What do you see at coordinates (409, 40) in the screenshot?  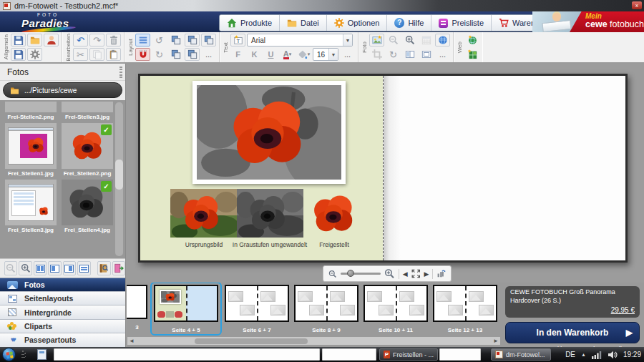 I see `photo-zoom-in-button` at bounding box center [409, 40].